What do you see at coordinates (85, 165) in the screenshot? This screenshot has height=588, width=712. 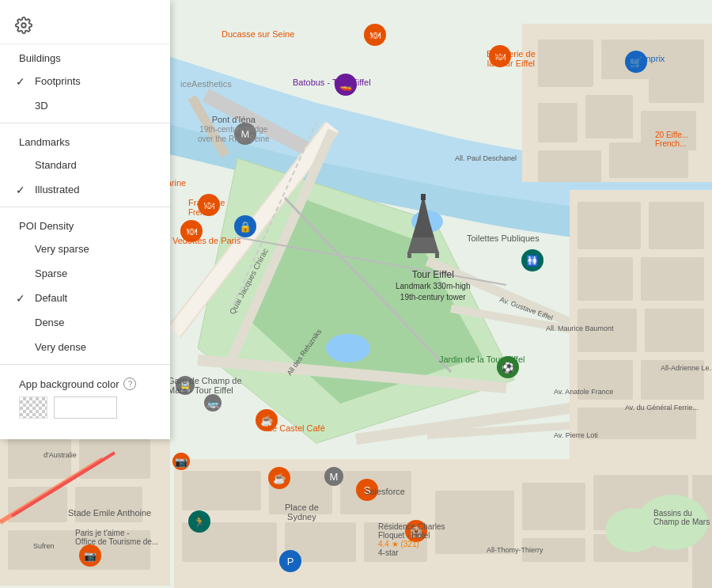 I see `standard-option: Standard` at bounding box center [85, 165].